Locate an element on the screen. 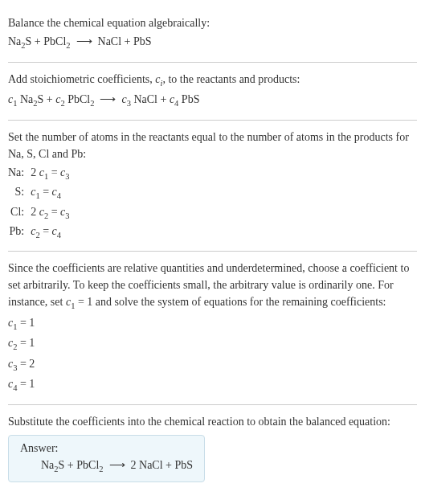  answer-box: Answer: Na2S + PbCl2 ⟶ 2 NaCl + PbS is located at coordinates (106, 458).